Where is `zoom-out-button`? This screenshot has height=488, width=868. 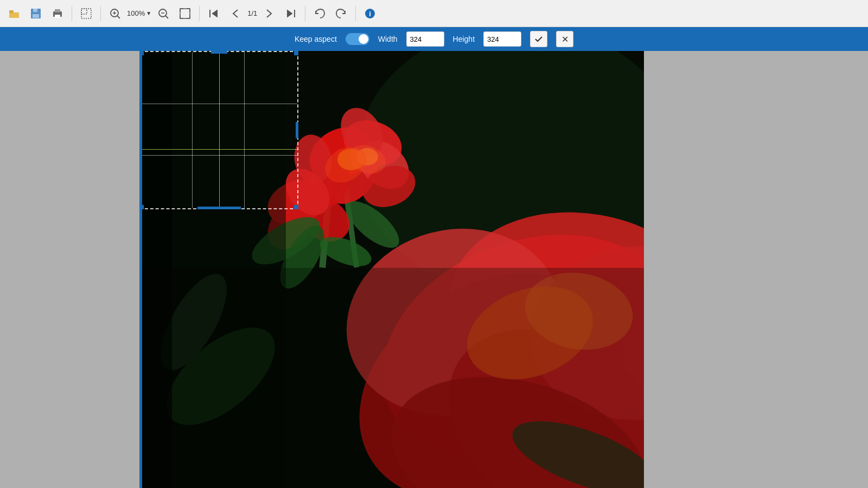
zoom-out-button is located at coordinates (163, 14).